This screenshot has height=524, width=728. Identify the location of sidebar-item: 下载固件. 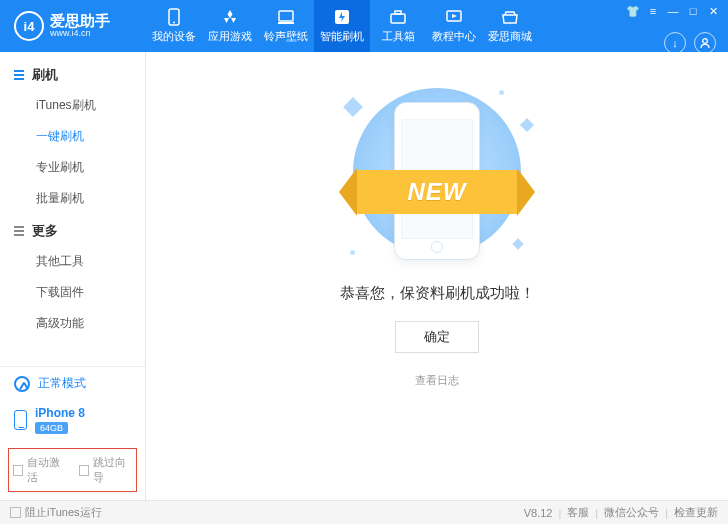
(74, 292).